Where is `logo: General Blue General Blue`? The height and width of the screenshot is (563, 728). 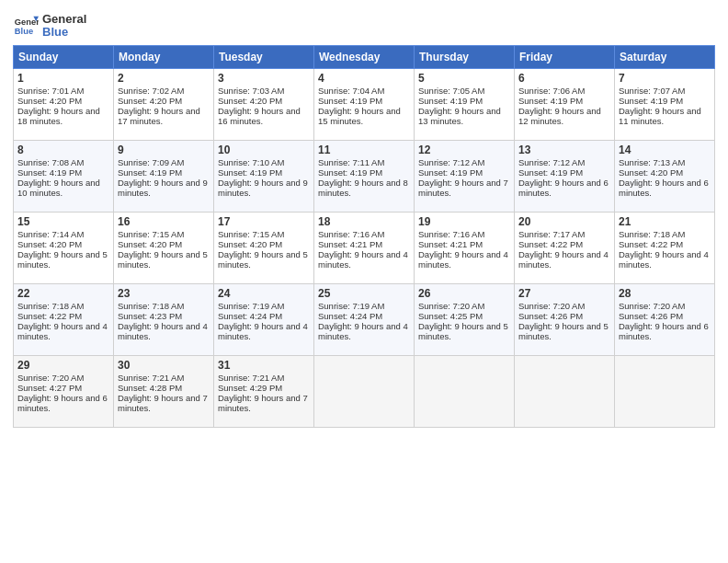
logo: General Blue General Blue is located at coordinates (50, 26).